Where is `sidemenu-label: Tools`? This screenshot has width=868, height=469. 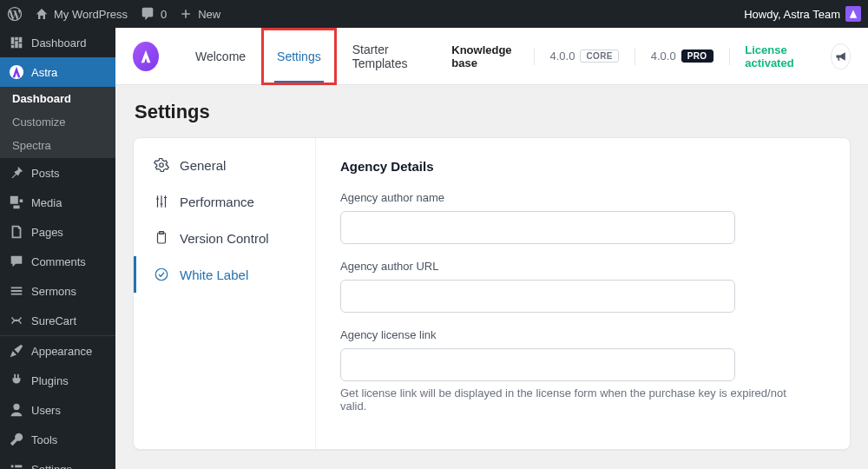 sidemenu-label: Tools is located at coordinates (44, 439).